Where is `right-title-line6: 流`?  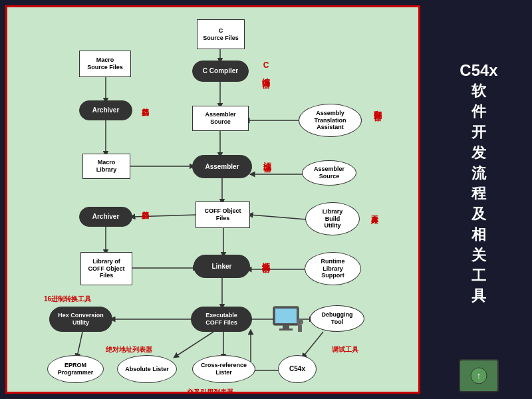 right-title-line6: 流 is located at coordinates (479, 174).